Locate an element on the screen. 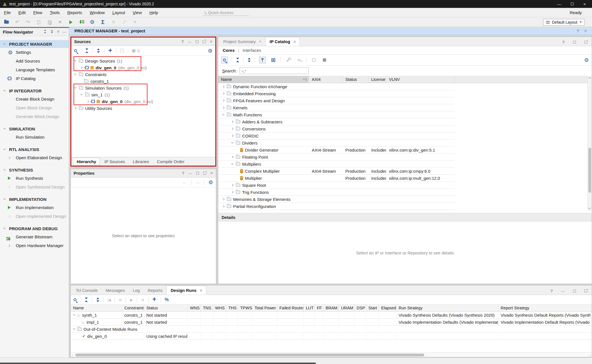 Image resolution: width=592 pixels, height=364 pixels. column-license: License is located at coordinates (377, 79).